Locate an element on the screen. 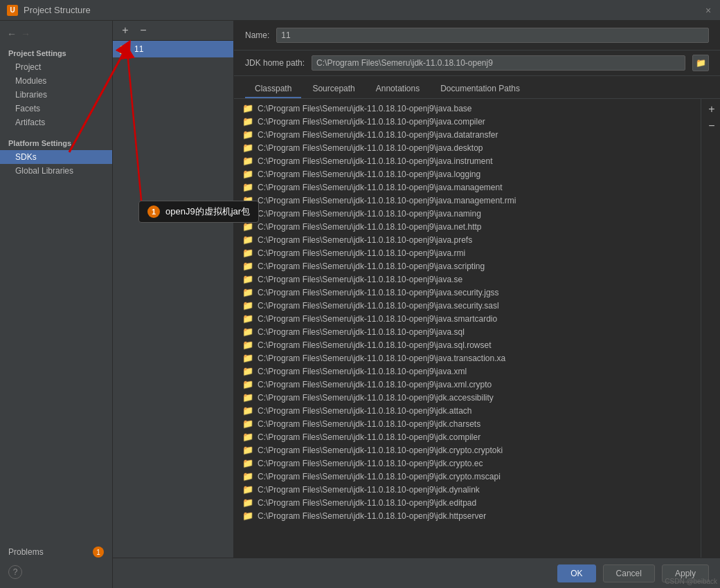 This screenshot has width=720, height=588. detail-header: Name: is located at coordinates (477, 36).